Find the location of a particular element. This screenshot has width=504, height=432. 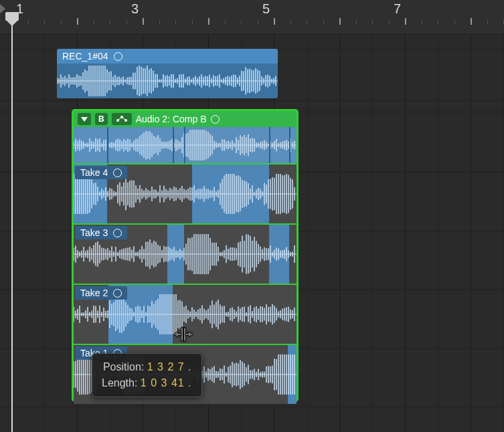

take-label: Take 3 is located at coordinates (101, 233).